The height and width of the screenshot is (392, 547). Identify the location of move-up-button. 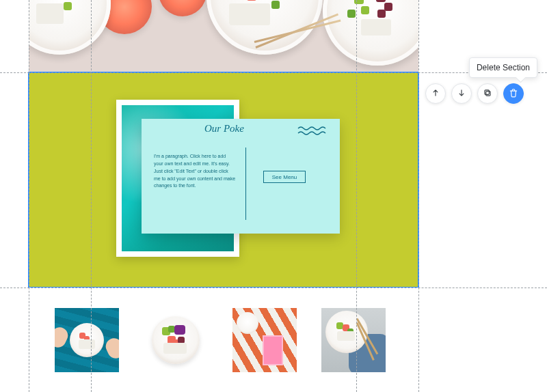
(436, 94).